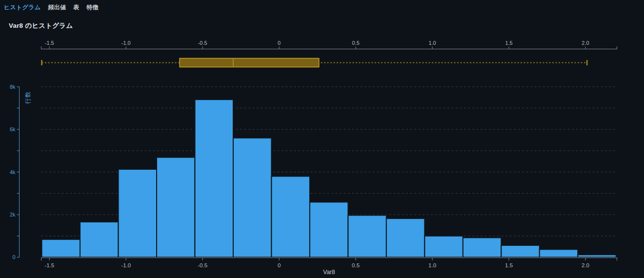  What do you see at coordinates (355, 43) in the screenshot?
I see `top-axis-tick-label: 0.5` at bounding box center [355, 43].